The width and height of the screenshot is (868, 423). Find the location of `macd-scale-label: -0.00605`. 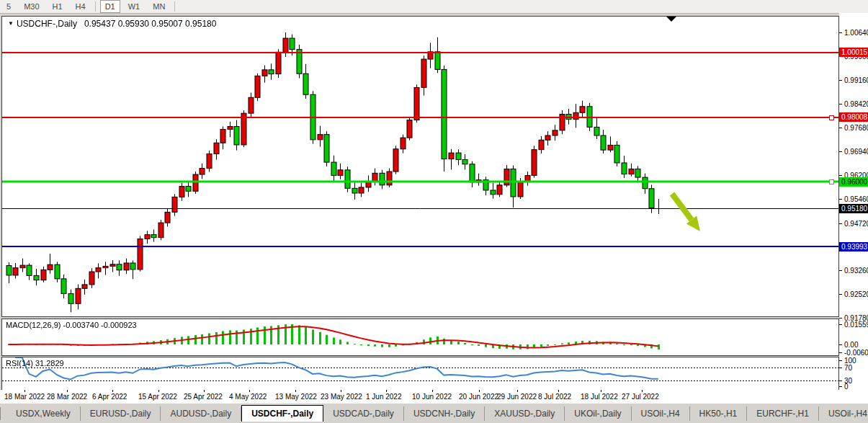

macd-scale-label: -0.00605 is located at coordinates (856, 353).